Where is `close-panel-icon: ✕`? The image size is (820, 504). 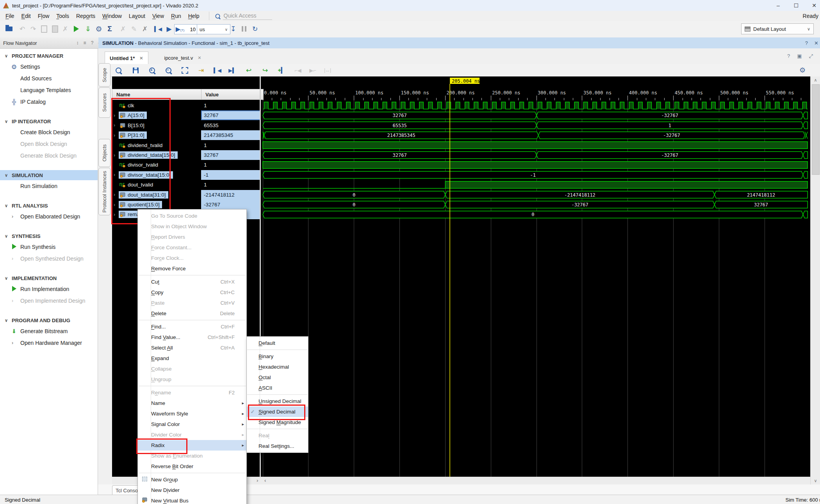 close-panel-icon: ✕ is located at coordinates (816, 43).